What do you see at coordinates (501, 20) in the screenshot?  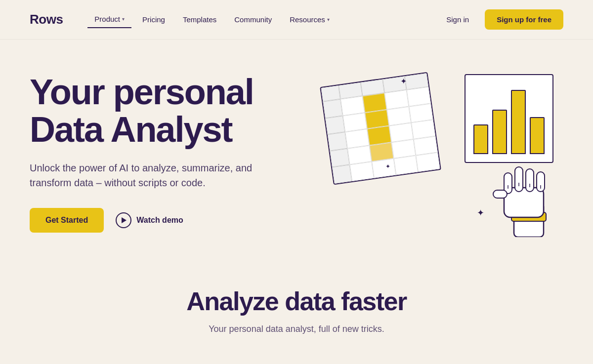 I see `nav-actions: Sign in Sign up for free` at bounding box center [501, 20].